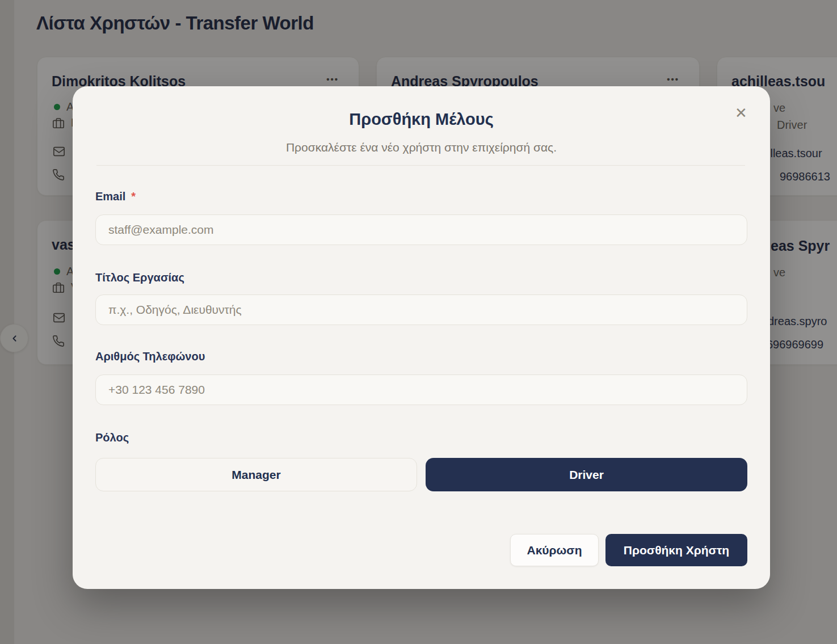 Image resolution: width=837 pixels, height=644 pixels. Describe the element at coordinates (554, 550) in the screenshot. I see `cancel-button: Ακύρωση` at that location.